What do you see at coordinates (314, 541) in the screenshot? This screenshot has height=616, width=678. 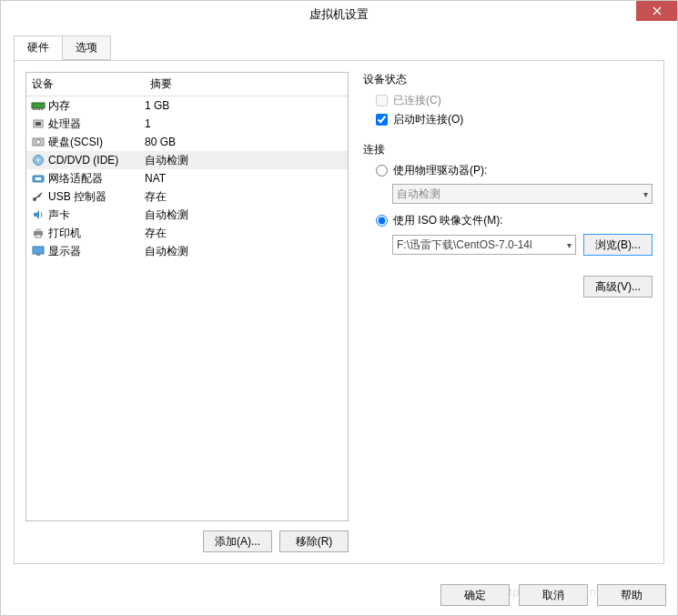 I see `remove-button: 移除(R)` at bounding box center [314, 541].